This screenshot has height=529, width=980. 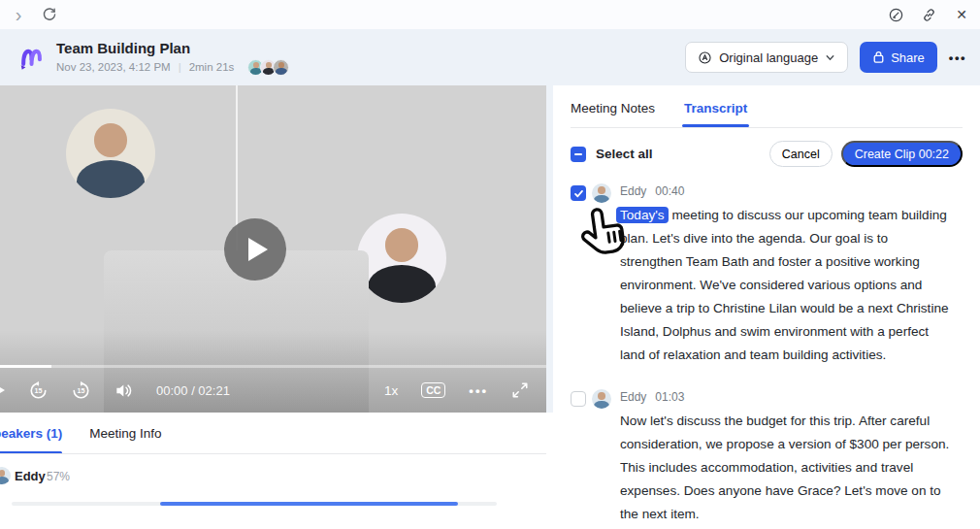 What do you see at coordinates (82, 390) in the screenshot?
I see `skip-forward-15-icon: 15` at bounding box center [82, 390].